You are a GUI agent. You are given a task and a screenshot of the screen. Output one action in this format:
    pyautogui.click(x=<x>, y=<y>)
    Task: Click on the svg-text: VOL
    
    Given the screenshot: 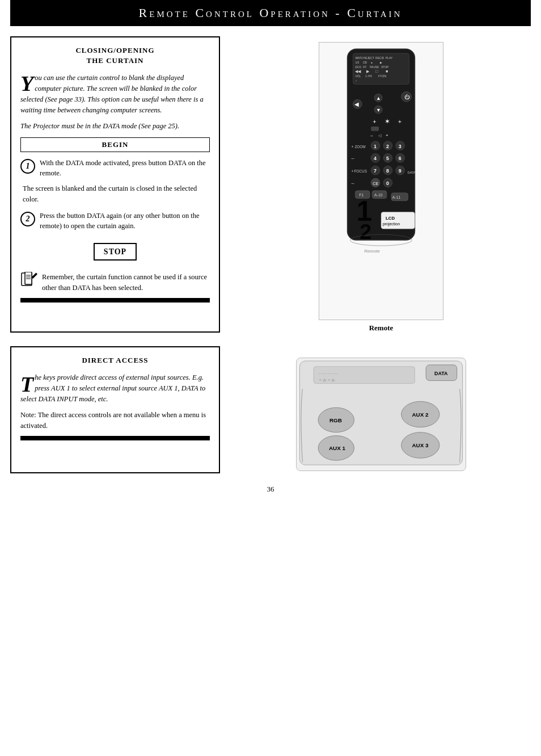 What is the action you would take?
    pyautogui.click(x=358, y=76)
    